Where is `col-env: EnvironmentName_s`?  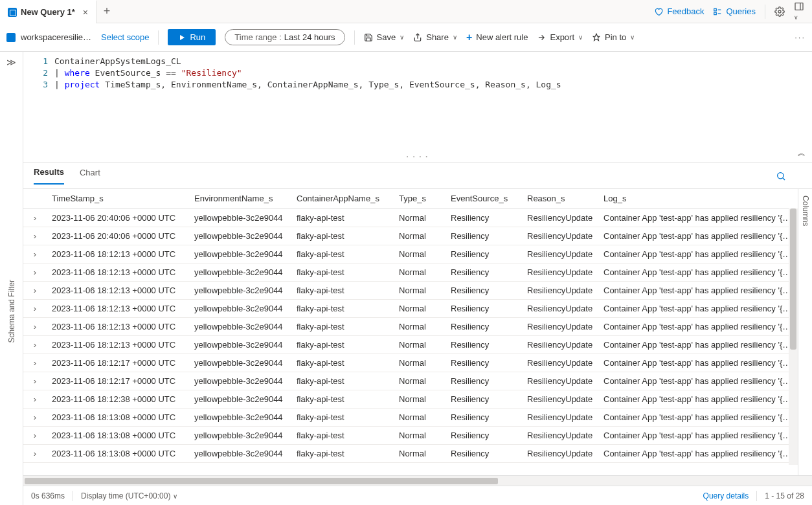 col-env: EnvironmentName_s is located at coordinates (240, 199).